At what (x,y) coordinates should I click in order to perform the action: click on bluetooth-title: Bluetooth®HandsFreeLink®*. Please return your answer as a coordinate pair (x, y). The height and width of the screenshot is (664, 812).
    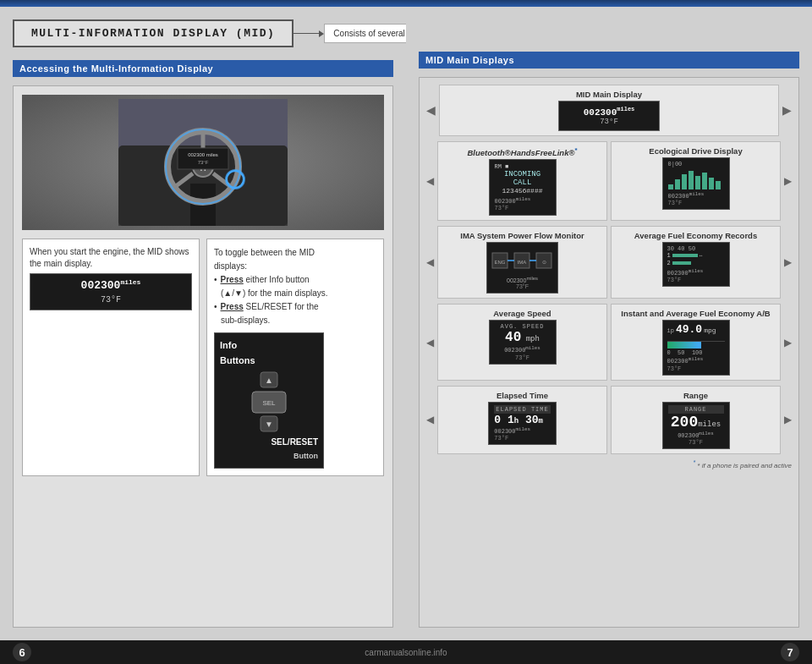
    Looking at the image, I should click on (522, 152).